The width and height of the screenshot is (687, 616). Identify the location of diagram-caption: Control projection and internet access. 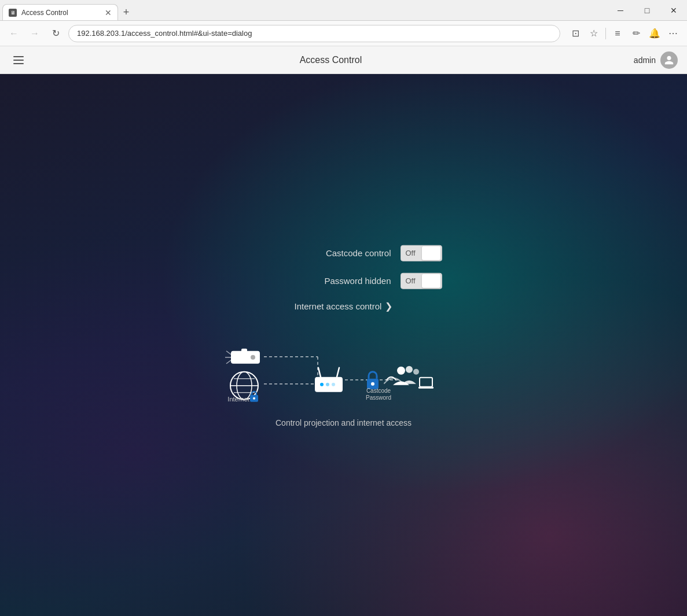
(344, 422).